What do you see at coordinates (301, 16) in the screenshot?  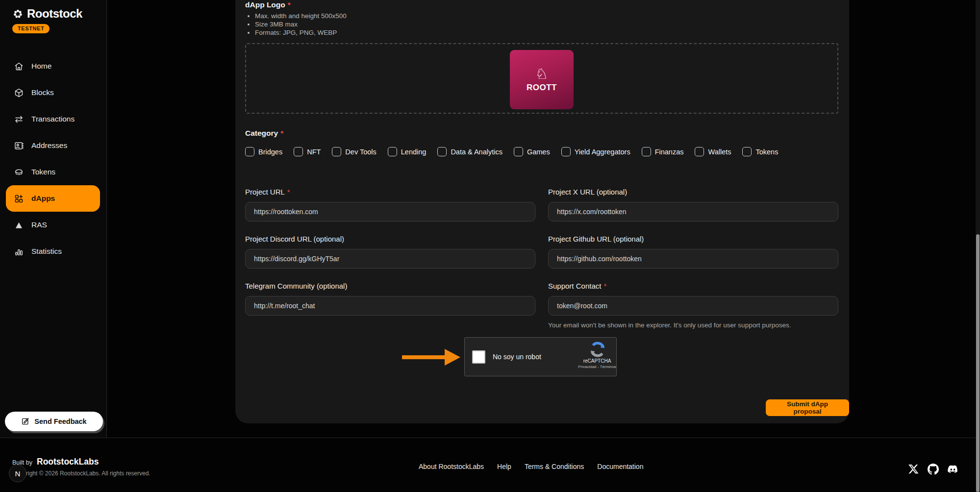 I see `logo-rule: Max. width and height 500x500` at bounding box center [301, 16].